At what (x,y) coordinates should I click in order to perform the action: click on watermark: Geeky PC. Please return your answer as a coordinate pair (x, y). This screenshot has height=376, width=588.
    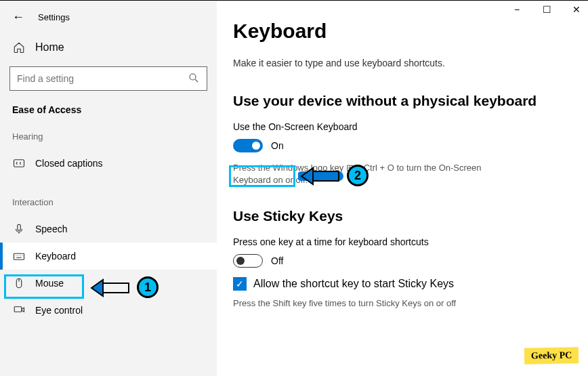
    Looking at the image, I should click on (551, 355).